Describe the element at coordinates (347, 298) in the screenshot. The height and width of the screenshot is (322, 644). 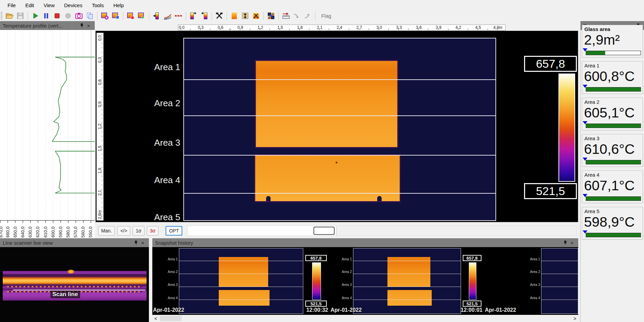
I see `snap-area-label: Area 4` at that location.